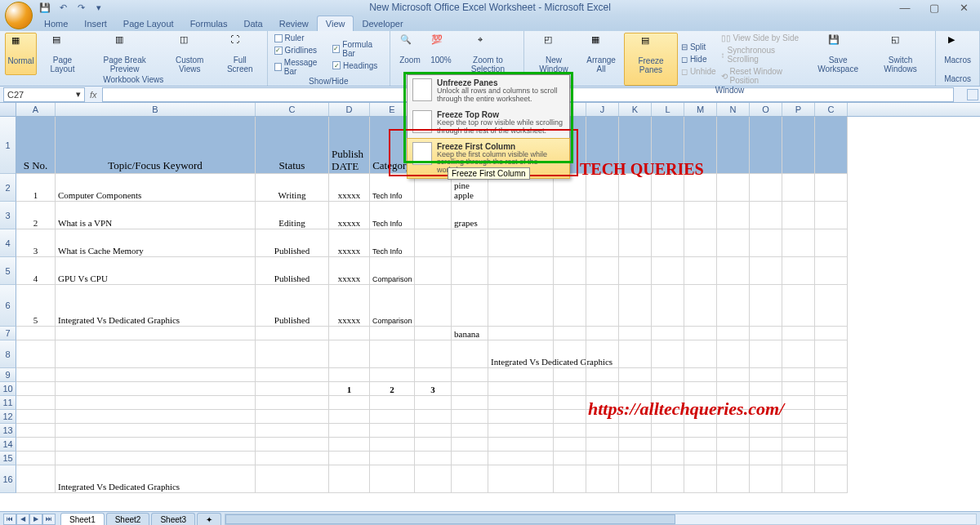 The image size is (980, 525). I want to click on row-header: 14, so click(8, 444).